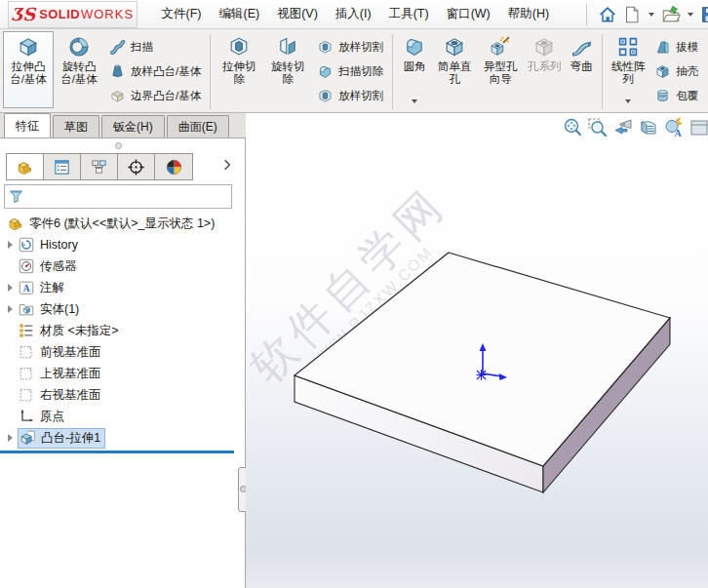 Image resolution: width=708 pixels, height=588 pixels. What do you see at coordinates (677, 71) in the screenshot?
I see `shell-button: 抽壳` at bounding box center [677, 71].